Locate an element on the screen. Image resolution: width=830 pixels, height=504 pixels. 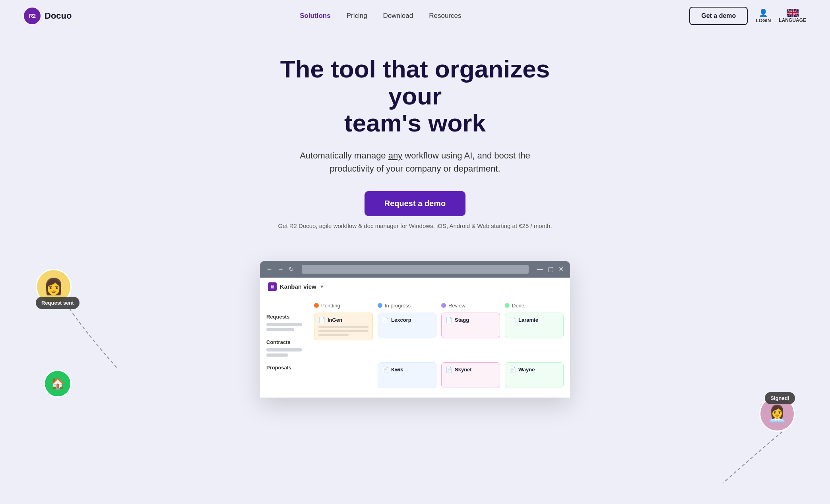
refresh-icon: ↻ is located at coordinates (291, 269).